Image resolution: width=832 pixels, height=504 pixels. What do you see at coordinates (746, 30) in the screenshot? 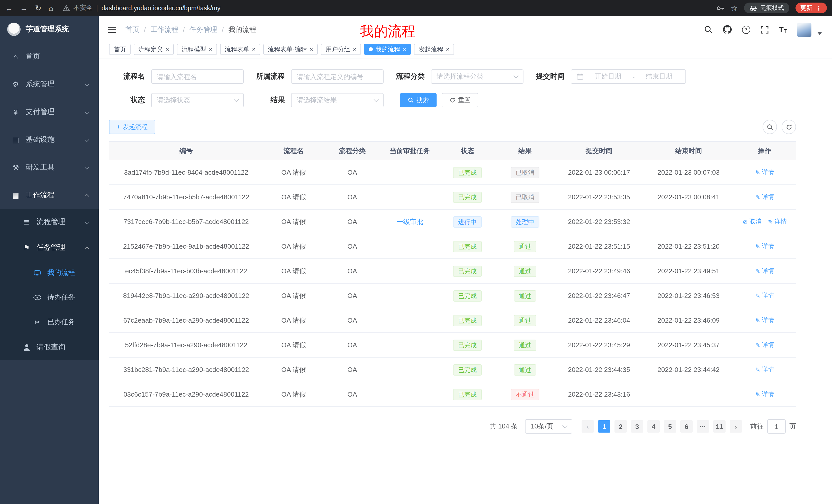
I see `help-icon: ?` at bounding box center [746, 30].